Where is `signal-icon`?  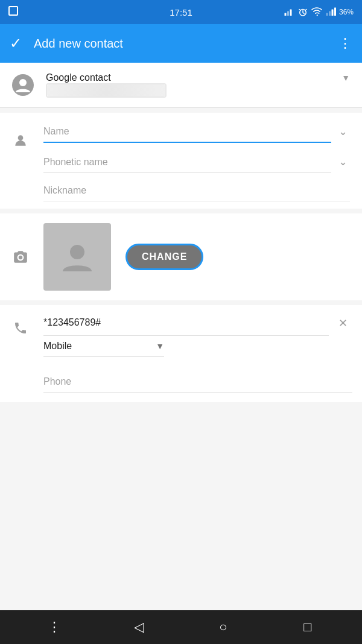
signal-icon is located at coordinates (289, 12).